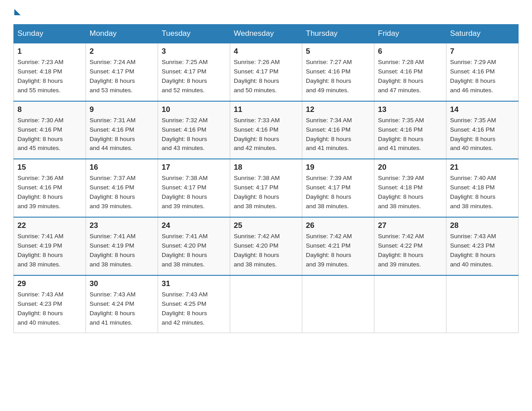 The width and height of the screenshot is (532, 411). What do you see at coordinates (266, 251) in the screenshot?
I see `day-info: Sunrise: 7:42 AMSunset: 4:20 PMDaylight:…` at bounding box center [266, 251].